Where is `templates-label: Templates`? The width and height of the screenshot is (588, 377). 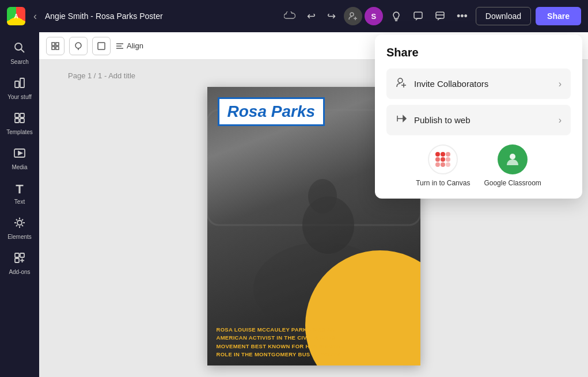
templates-label: Templates is located at coordinates (20, 132).